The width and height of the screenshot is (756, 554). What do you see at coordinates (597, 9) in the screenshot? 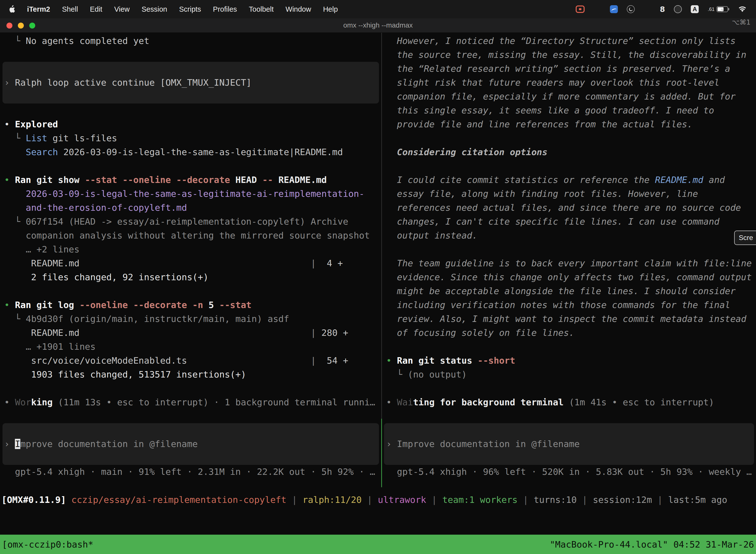
I see `window-manager-icon` at bounding box center [597, 9].